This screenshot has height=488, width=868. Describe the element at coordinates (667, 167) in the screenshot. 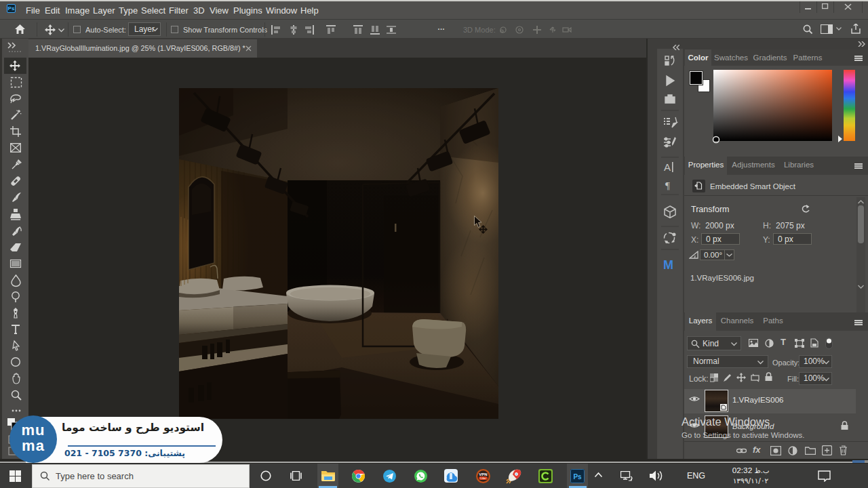

I see `svg-text: A` at that location.